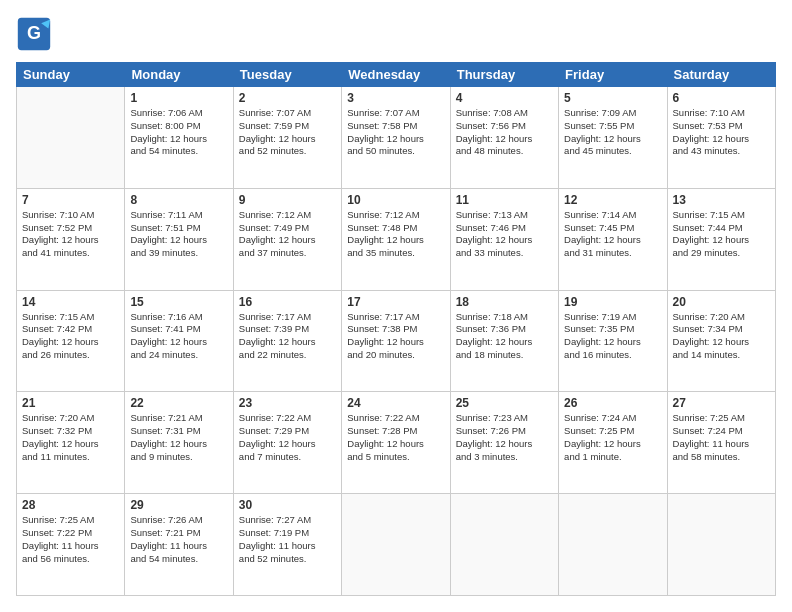 The width and height of the screenshot is (792, 612). Describe the element at coordinates (178, 540) in the screenshot. I see `day-info: Sunrise: 7:26 AM Sunset: 7:21 PM Dayligh…` at that location.